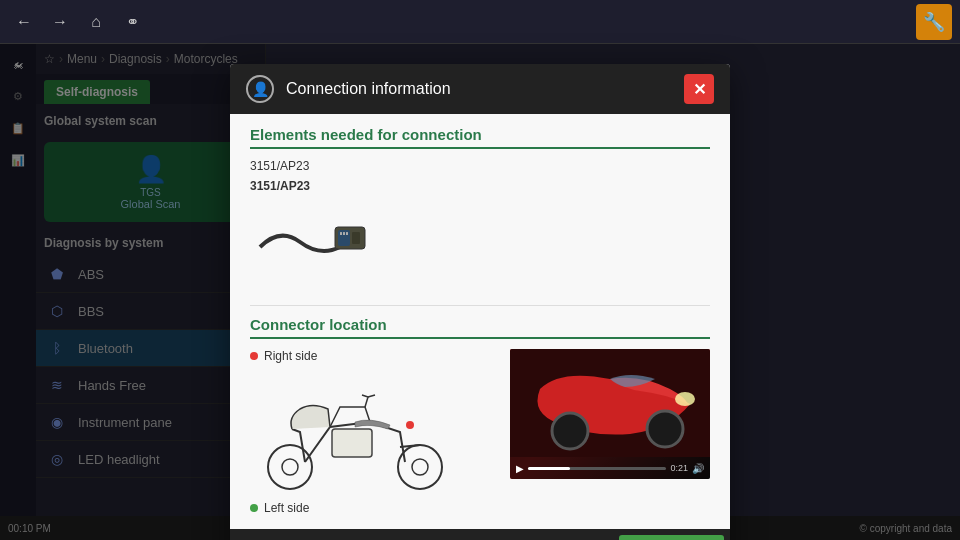 The width and height of the screenshot is (960, 540). Describe the element at coordinates (480, 328) in the screenshot. I see `connector-location-title: Connector location` at that location.